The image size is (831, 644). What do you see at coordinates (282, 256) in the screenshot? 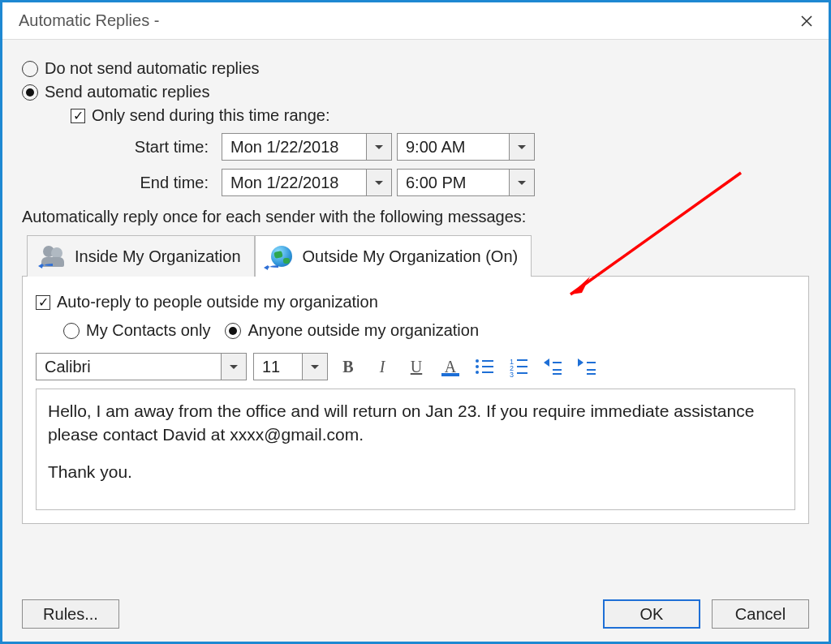
I see `globe-icon` at bounding box center [282, 256].